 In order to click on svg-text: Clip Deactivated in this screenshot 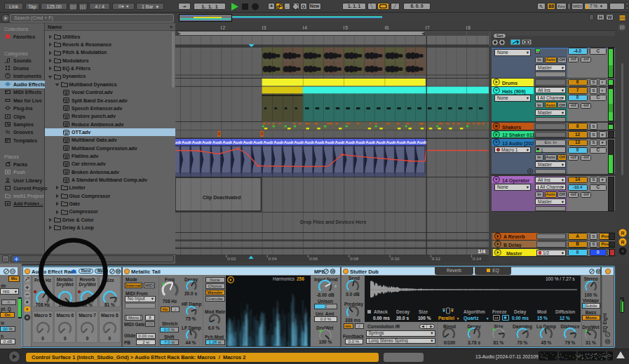, I will do `click(222, 198)`.